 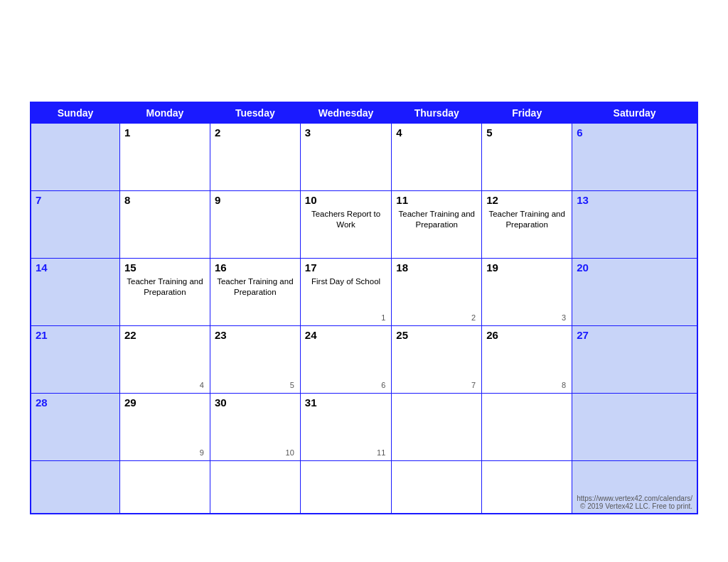 I want to click on calendar-cell: 20, so click(x=635, y=291).